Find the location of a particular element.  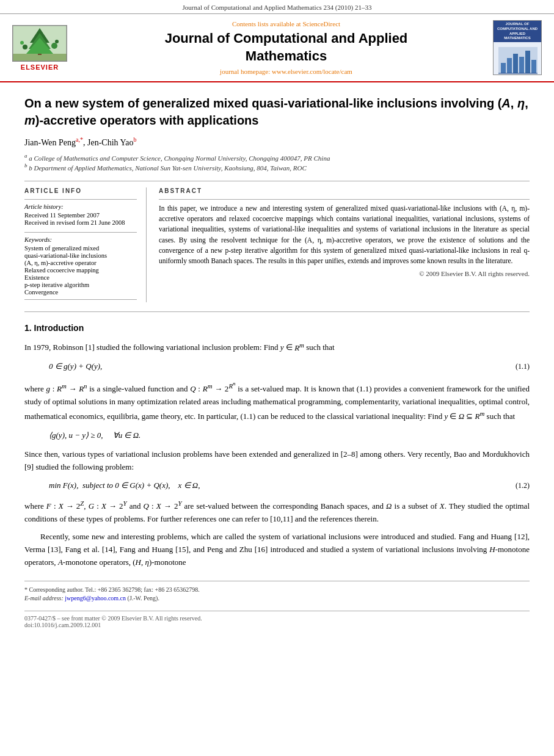

kw4: Relaxed cocoercive mapping is located at coordinates (81, 270).